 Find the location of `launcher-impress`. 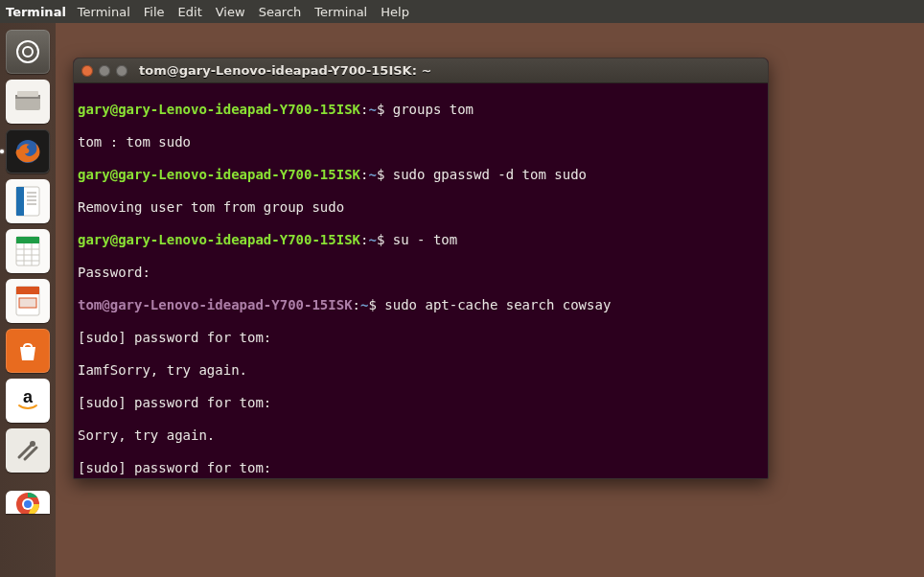

launcher-impress is located at coordinates (28, 301).